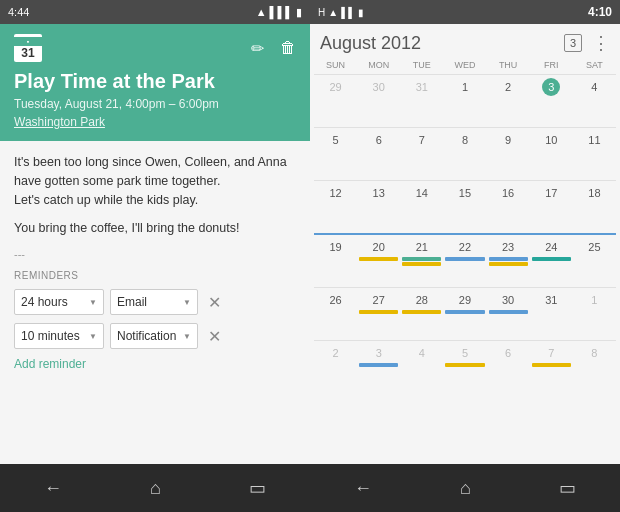 This screenshot has height=512, width=620. Describe the element at coordinates (155, 82) in the screenshot. I see `event-header: ▪ 31 ✏ 🗑 Play Time at the Park Tuesday, …` at that location.